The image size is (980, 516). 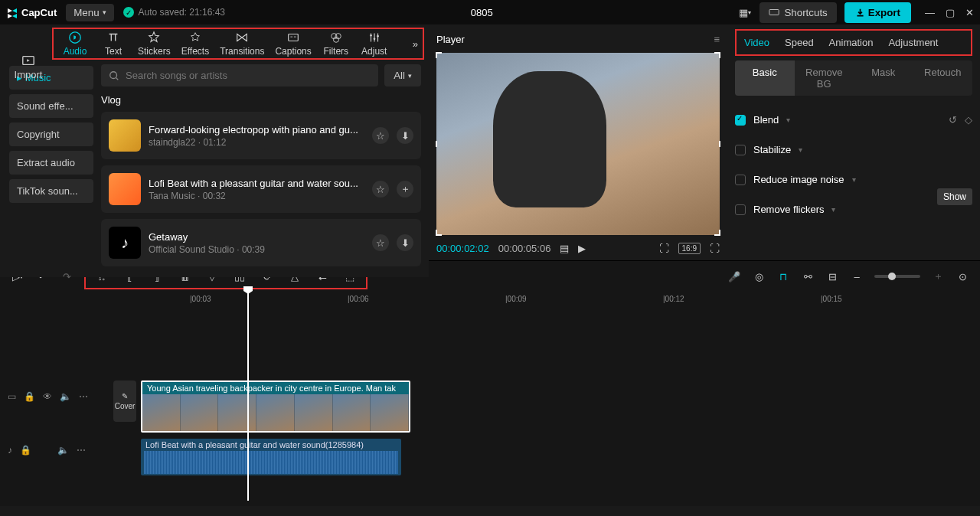 I want to click on tab-text: Text, so click(x=113, y=44).